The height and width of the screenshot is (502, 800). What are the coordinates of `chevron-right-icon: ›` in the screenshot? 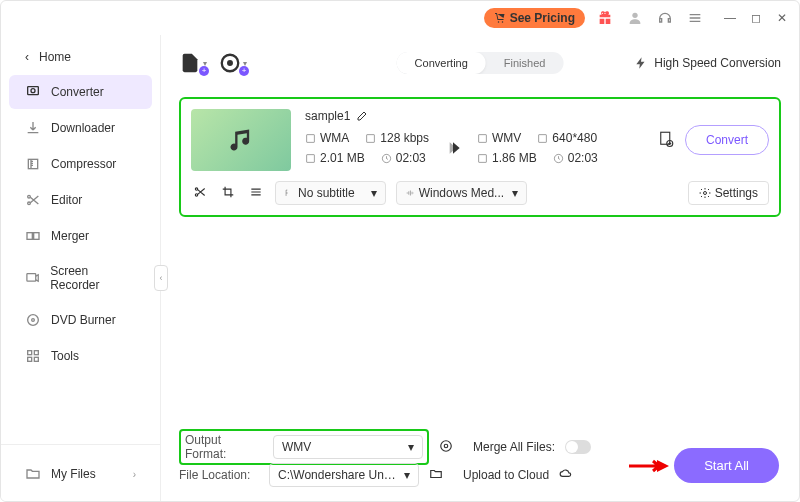 It's located at (134, 474).